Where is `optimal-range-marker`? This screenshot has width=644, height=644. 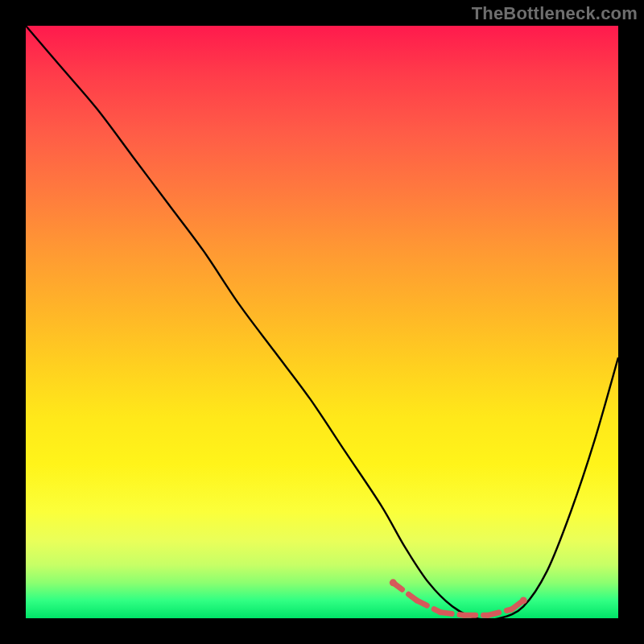
optimal-range-marker is located at coordinates (459, 597).